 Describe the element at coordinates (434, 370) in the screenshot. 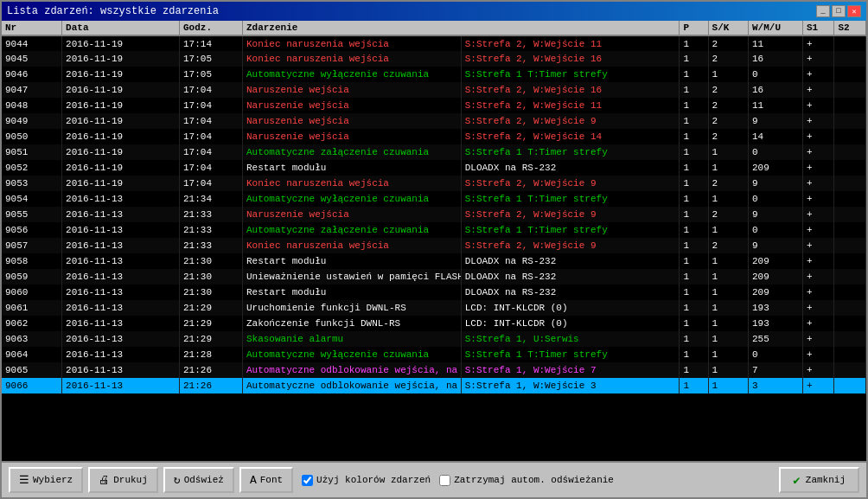

I see `table-row: 90652016-11-1321:26Automatyczne odblokow…` at that location.